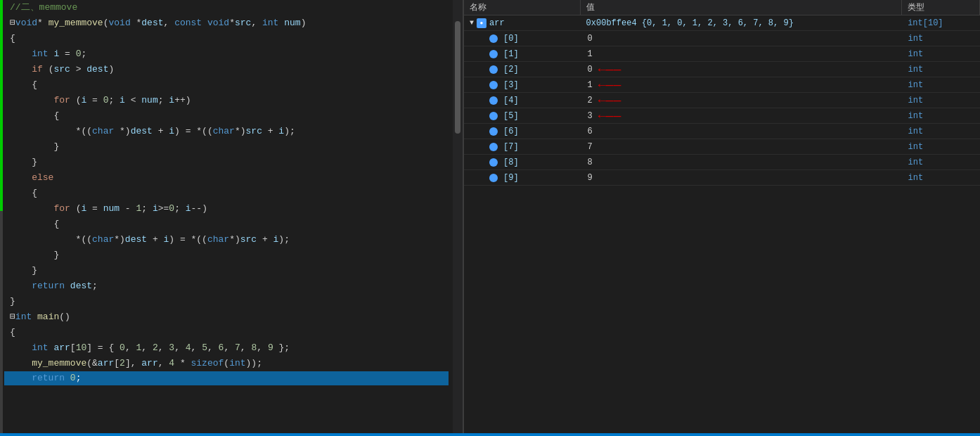  What do you see at coordinates (226, 317) in the screenshot?
I see `code-line: ⊟int main()` at bounding box center [226, 317].